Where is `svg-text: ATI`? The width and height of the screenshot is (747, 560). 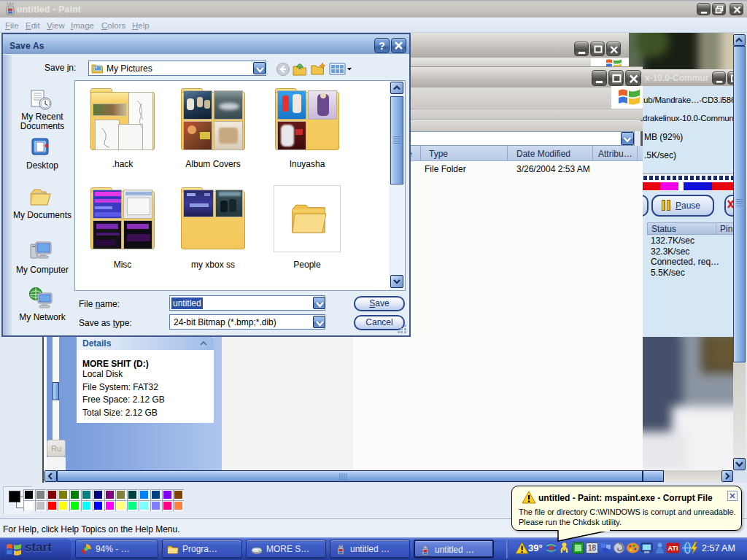 svg-text: ATI is located at coordinates (673, 548).